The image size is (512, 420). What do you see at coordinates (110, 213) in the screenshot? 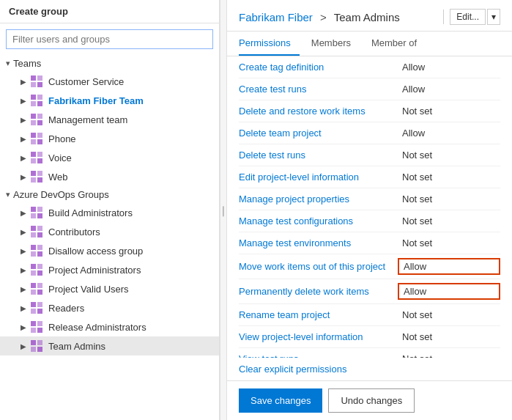
I see `list-item: ▶ Build Administrators` at bounding box center [110, 213].